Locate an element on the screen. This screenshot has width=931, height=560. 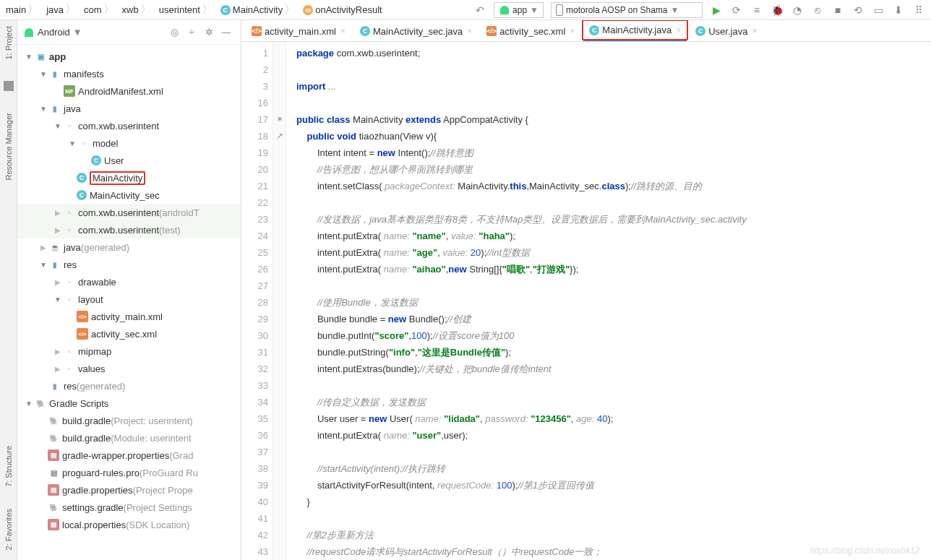
tool-square is located at coordinates (9, 86).